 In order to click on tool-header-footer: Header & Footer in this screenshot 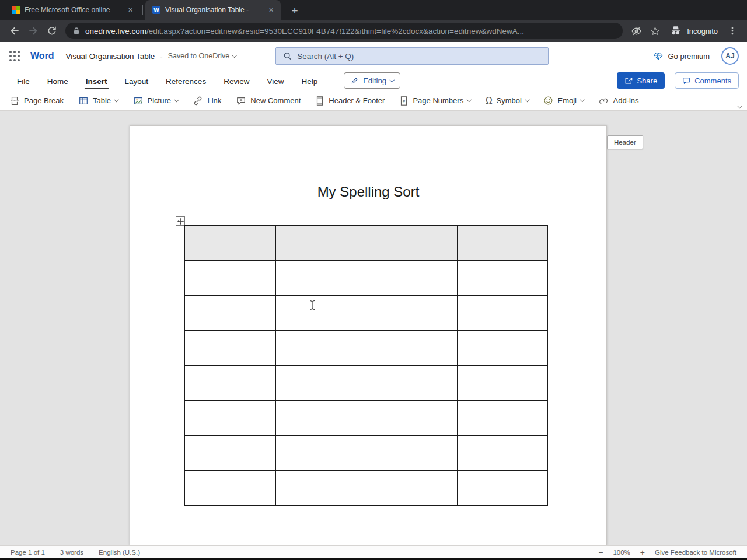, I will do `click(350, 101)`.